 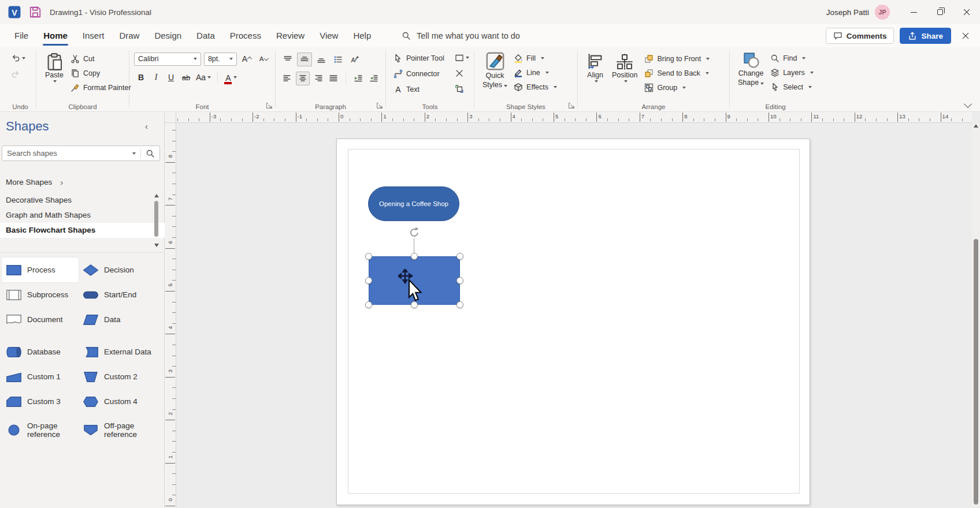 What do you see at coordinates (305, 59) in the screenshot?
I see `align-middle-button` at bounding box center [305, 59].